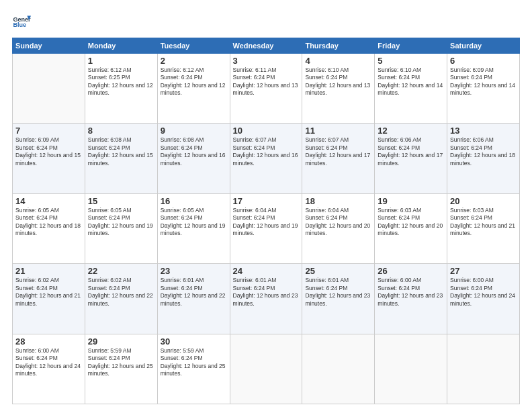 The width and height of the screenshot is (532, 411). I want to click on weekday-header-wednesday: Wednesday, so click(266, 46).